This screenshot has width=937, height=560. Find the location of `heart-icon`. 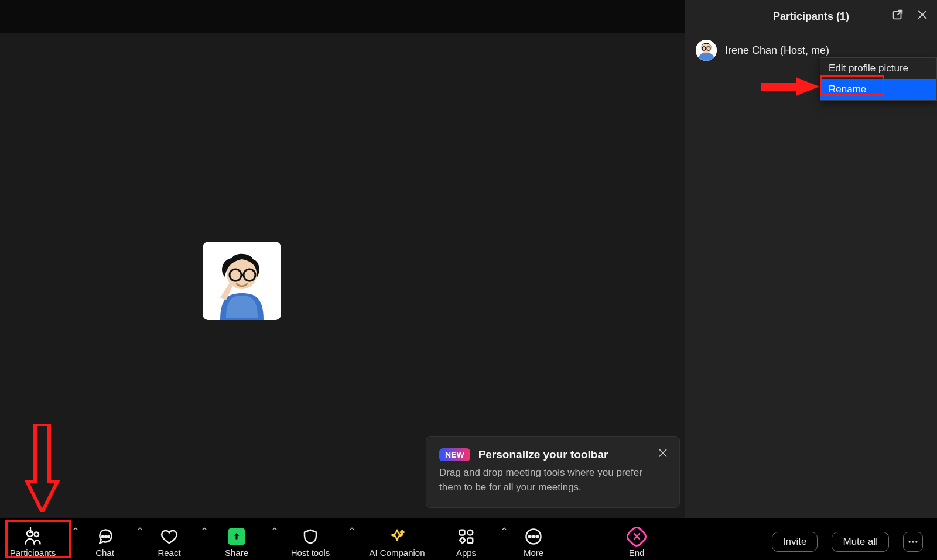

heart-icon is located at coordinates (169, 537).